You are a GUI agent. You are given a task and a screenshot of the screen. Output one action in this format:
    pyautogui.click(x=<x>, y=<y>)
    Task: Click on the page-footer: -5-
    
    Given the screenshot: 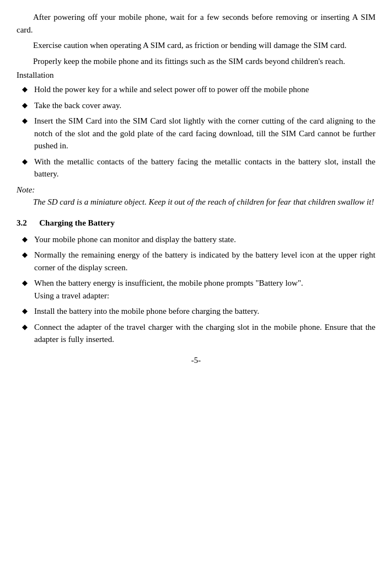 What is the action you would take?
    pyautogui.click(x=196, y=361)
    